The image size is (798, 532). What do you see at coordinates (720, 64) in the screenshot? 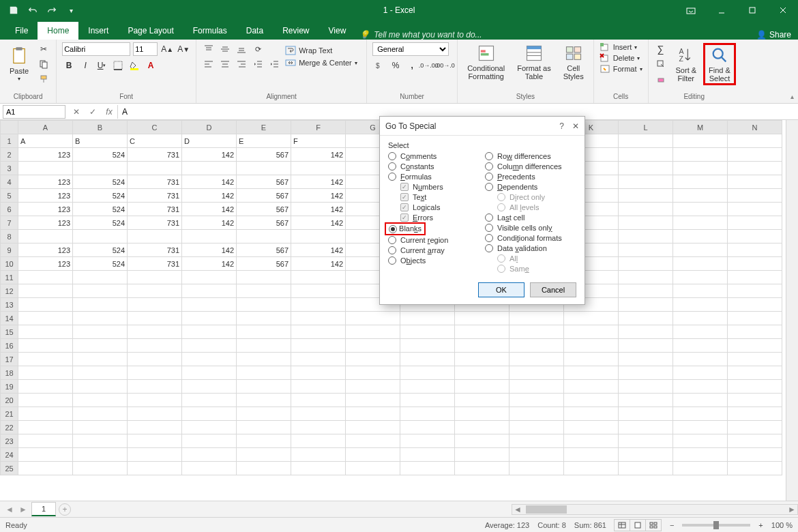
I see `find-select-button: Find & Select` at bounding box center [720, 64].